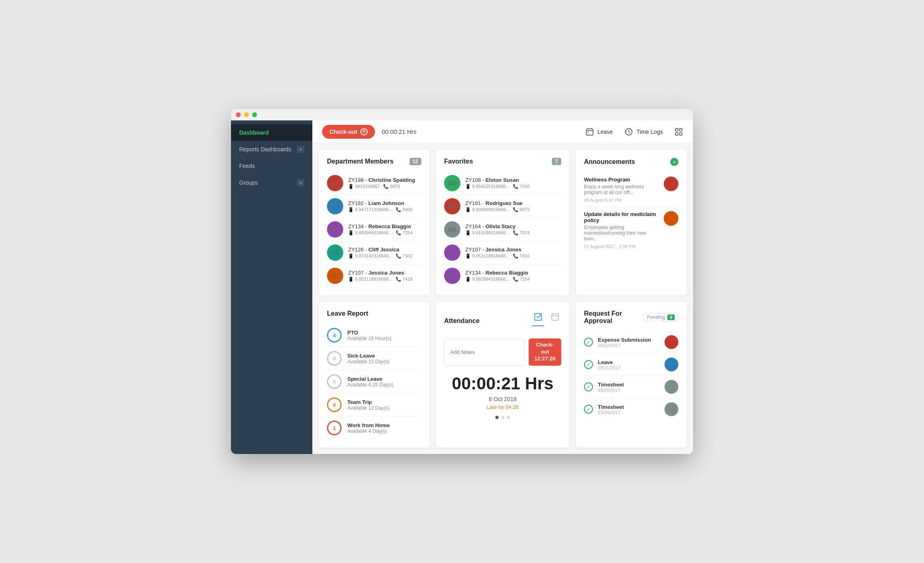 This screenshot has width=924, height=563. What do you see at coordinates (374, 183) in the screenshot?
I see `member-item: CS ZY198 - Christine Spalding 📱 98103166…` at bounding box center [374, 183].